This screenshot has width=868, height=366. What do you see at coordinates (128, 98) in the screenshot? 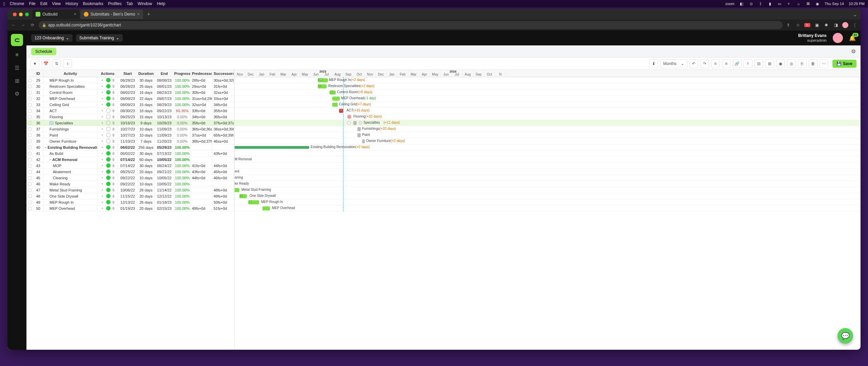
I see `cell-start: 08/09/23` at bounding box center [128, 98].